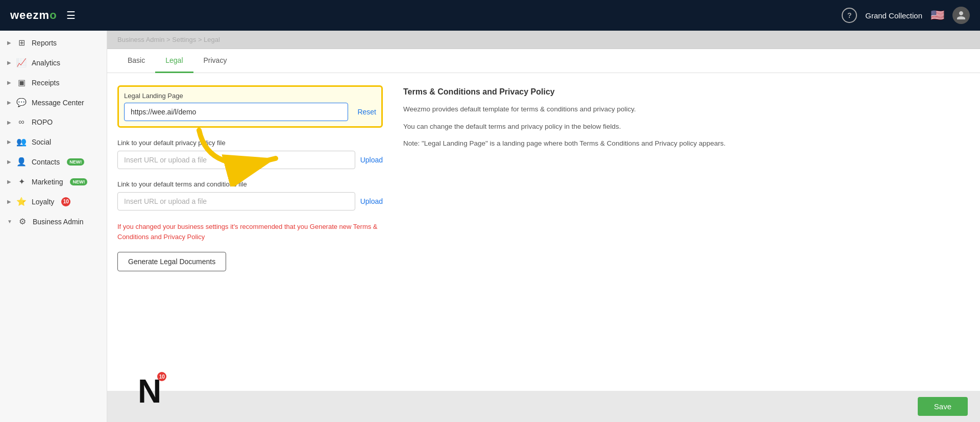  Describe the element at coordinates (490, 15) in the screenshot. I see `top-navigation: weezmo ☰ ? Grand Collection 🇺🇸` at that location.